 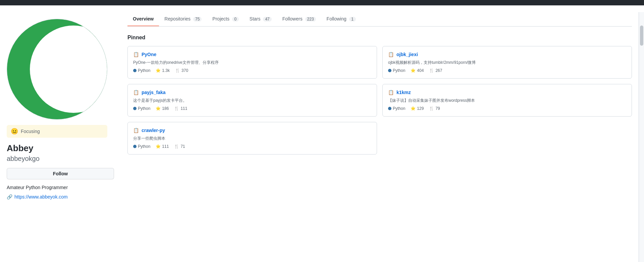 What do you see at coordinates (162, 146) in the screenshot?
I see `repo-stars-crawler: ⭐ 111` at bounding box center [162, 146].